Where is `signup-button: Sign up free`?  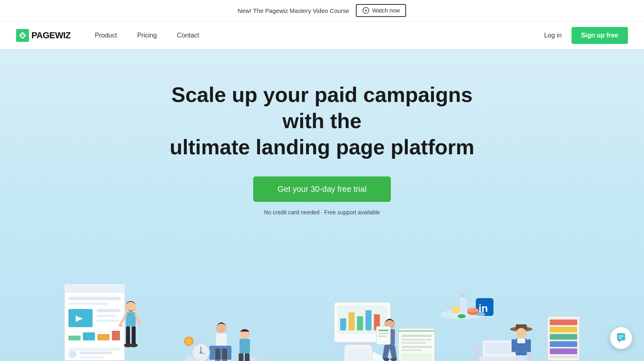 signup-button: Sign up free is located at coordinates (600, 35).